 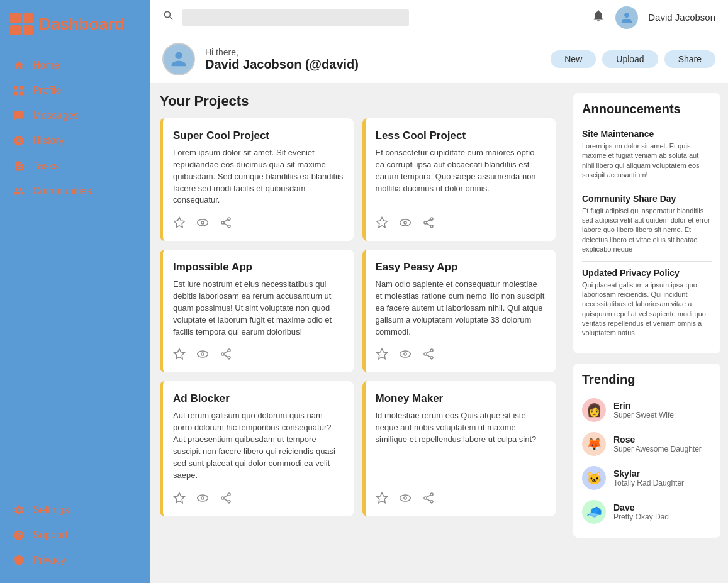 I want to click on home-icon, so click(x=19, y=65).